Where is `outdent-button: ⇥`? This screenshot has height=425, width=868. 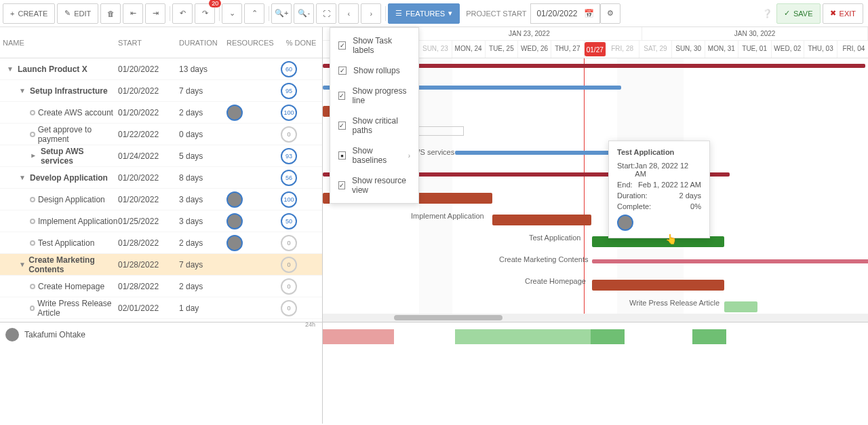 outdent-button: ⇥ is located at coordinates (155, 14).